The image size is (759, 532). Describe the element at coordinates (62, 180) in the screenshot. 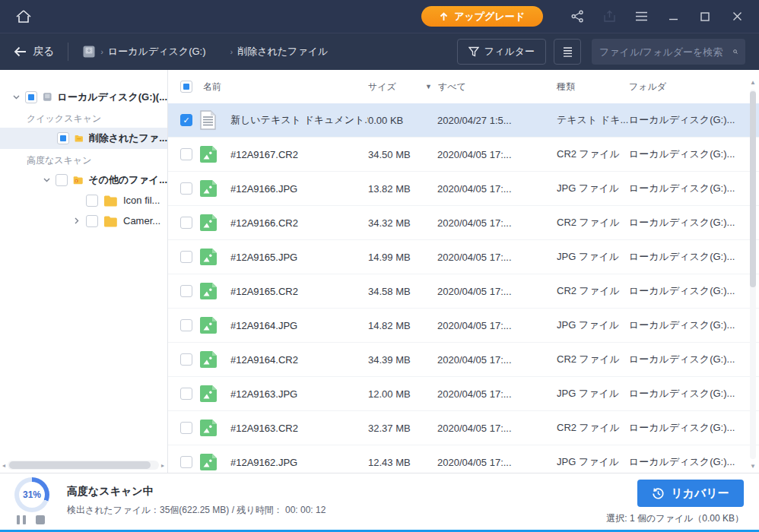

I see `tree-checkbox-other-files` at that location.